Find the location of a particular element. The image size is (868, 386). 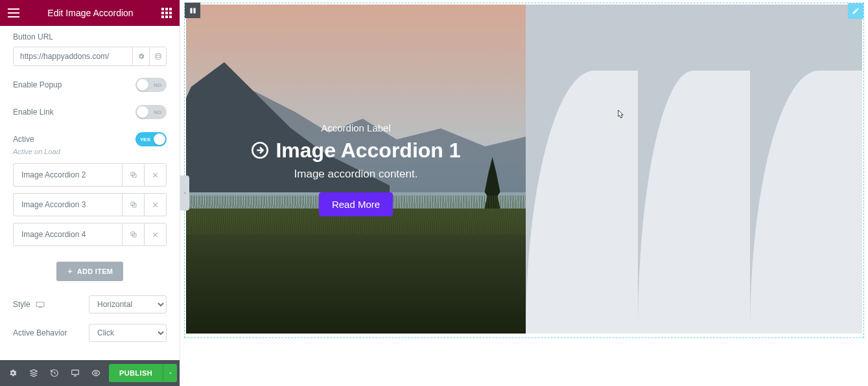

accordion-label: Accordion Label is located at coordinates (356, 128).